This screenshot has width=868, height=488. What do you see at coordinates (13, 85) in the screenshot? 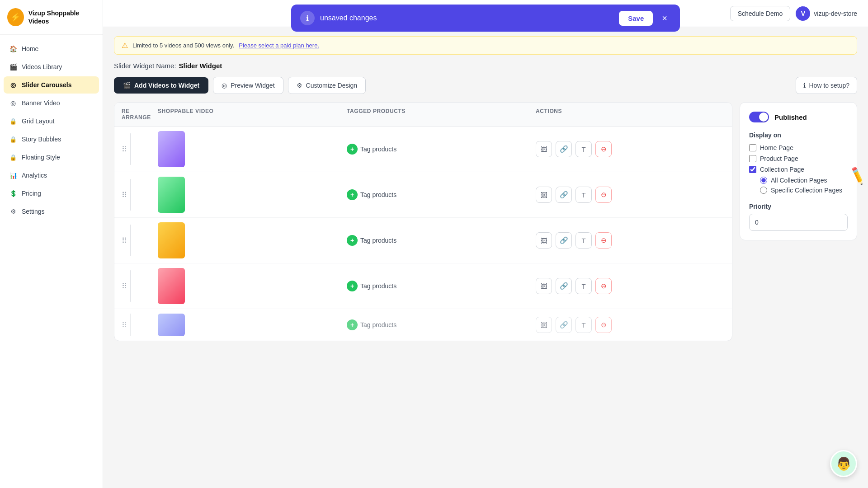
I see `slider-icon: ◎` at bounding box center [13, 85].